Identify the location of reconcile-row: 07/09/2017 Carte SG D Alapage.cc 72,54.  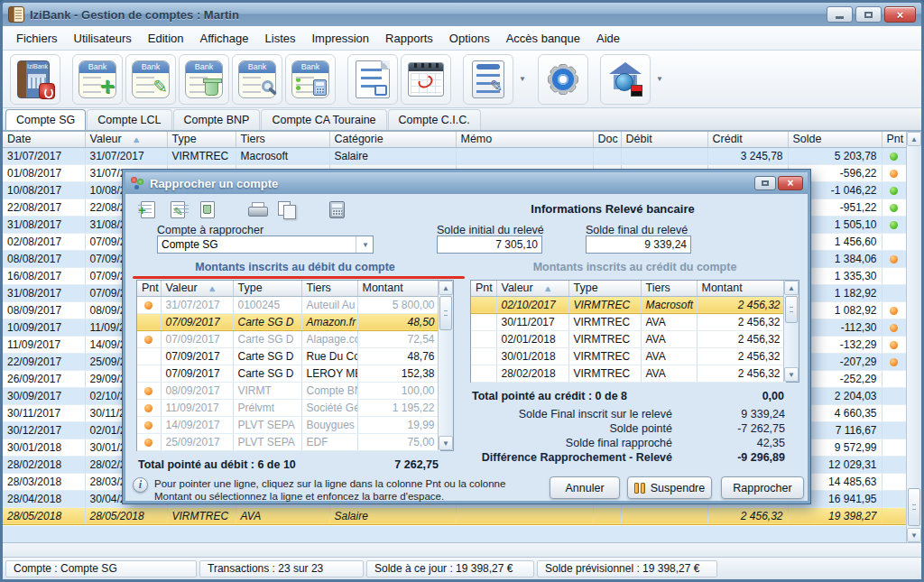
(289, 339).